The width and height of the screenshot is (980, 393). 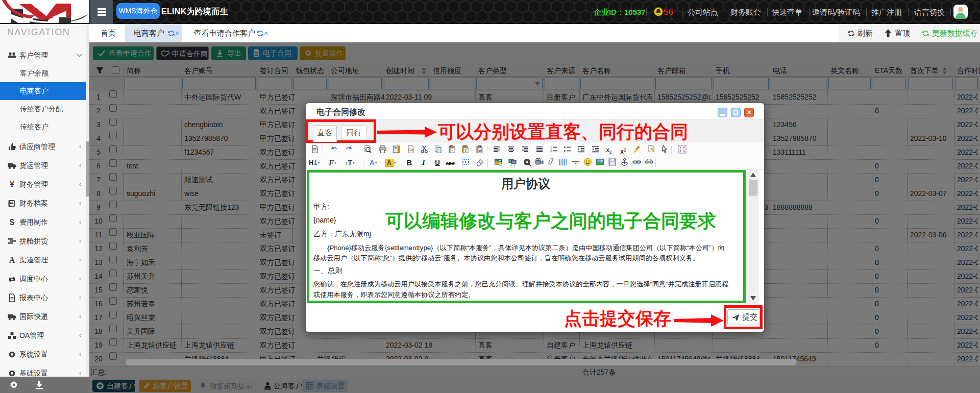 I want to click on svg-text: T, so click(x=465, y=151).